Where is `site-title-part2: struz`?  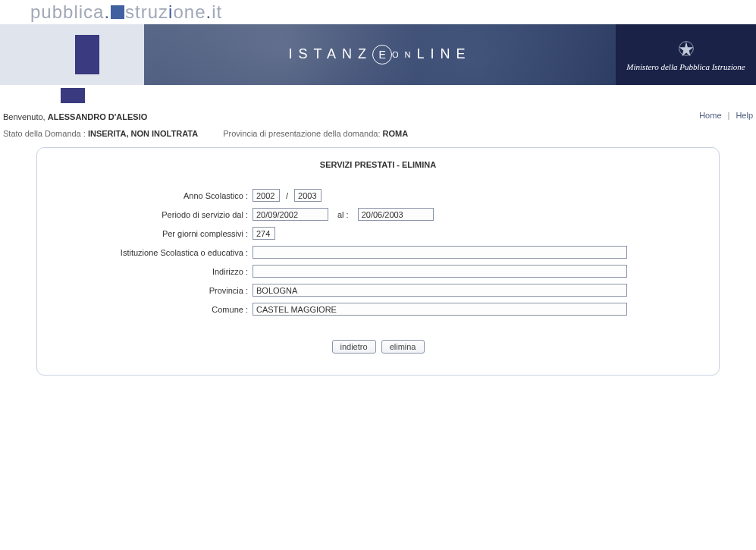 site-title-part2: struz is located at coordinates (147, 12).